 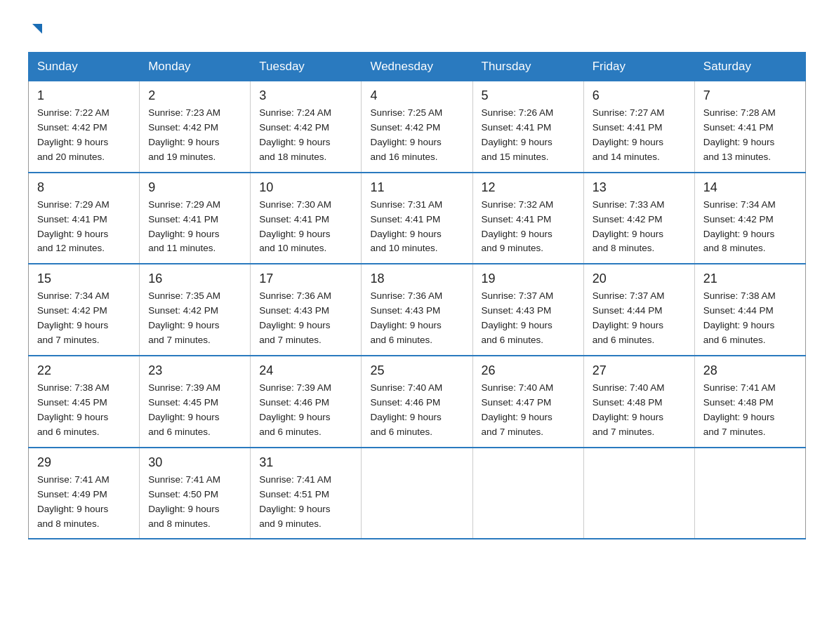 I want to click on day-info: Sunrise: 7:33 AM Sunset: 4:42 PM Dayligh…, so click(x=639, y=227).